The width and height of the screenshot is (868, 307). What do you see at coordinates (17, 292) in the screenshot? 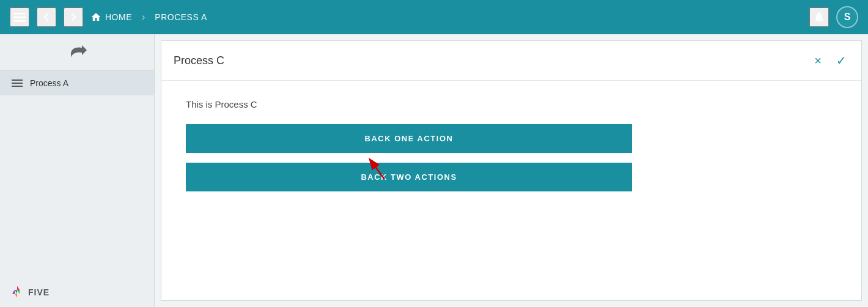
I see `five-logo-icon` at bounding box center [17, 292].